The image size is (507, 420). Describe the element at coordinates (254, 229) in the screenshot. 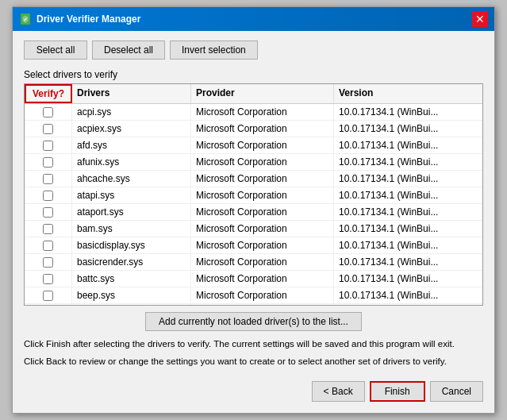

I see `table-row: bam.sys Microsoft Corporation 10.0.17134…` at that location.